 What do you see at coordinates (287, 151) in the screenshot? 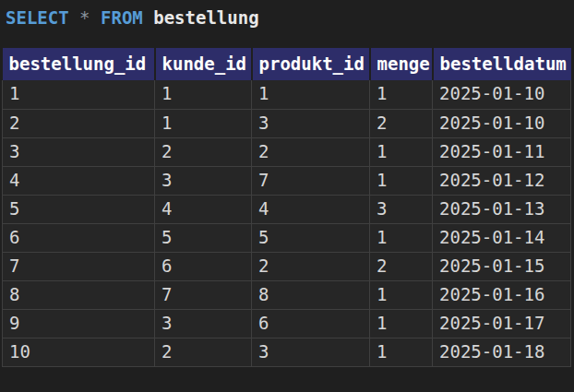
I see `table-row: 32212025-01-11` at bounding box center [287, 151].